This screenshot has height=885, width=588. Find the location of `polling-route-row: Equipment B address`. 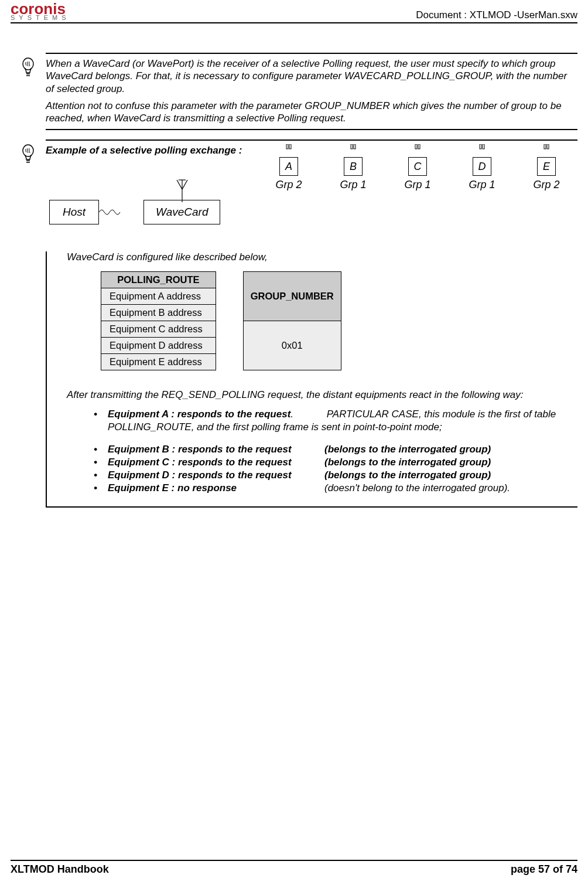

polling-route-row: Equipment B address is located at coordinates (159, 312).